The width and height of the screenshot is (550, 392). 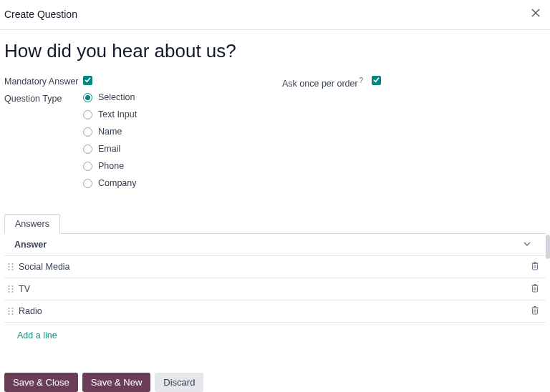 What do you see at coordinates (44, 81) in the screenshot?
I see `mandatory-label: Mandatory Answer` at bounding box center [44, 81].